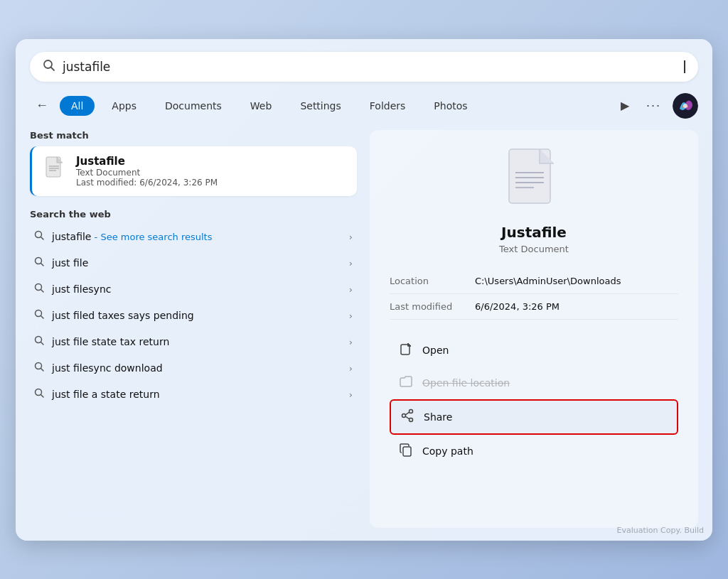 The width and height of the screenshot is (728, 579). Describe the element at coordinates (438, 417) in the screenshot. I see `share-label: Share` at that location.